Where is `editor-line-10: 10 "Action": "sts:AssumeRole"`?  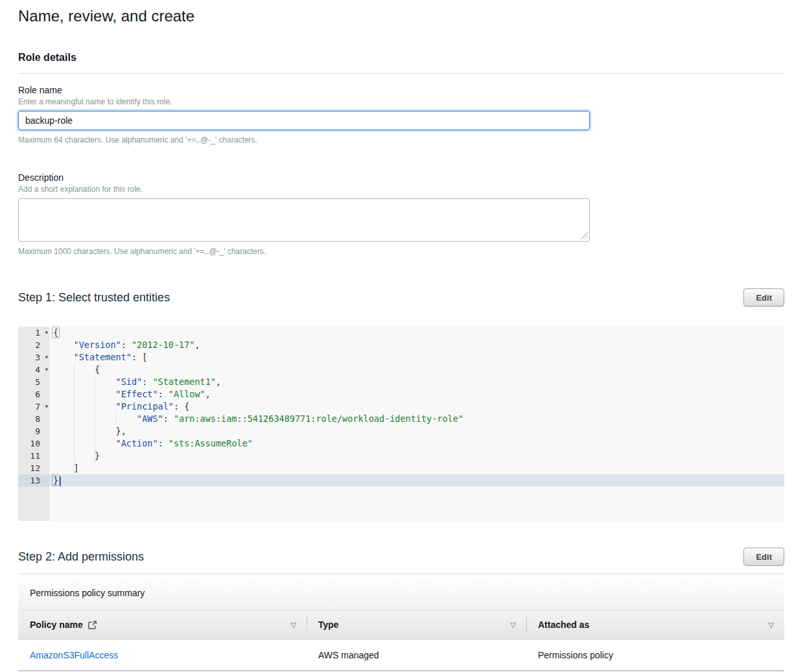 editor-line-10: 10 "Action": "sts:AssumeRole" is located at coordinates (401, 443).